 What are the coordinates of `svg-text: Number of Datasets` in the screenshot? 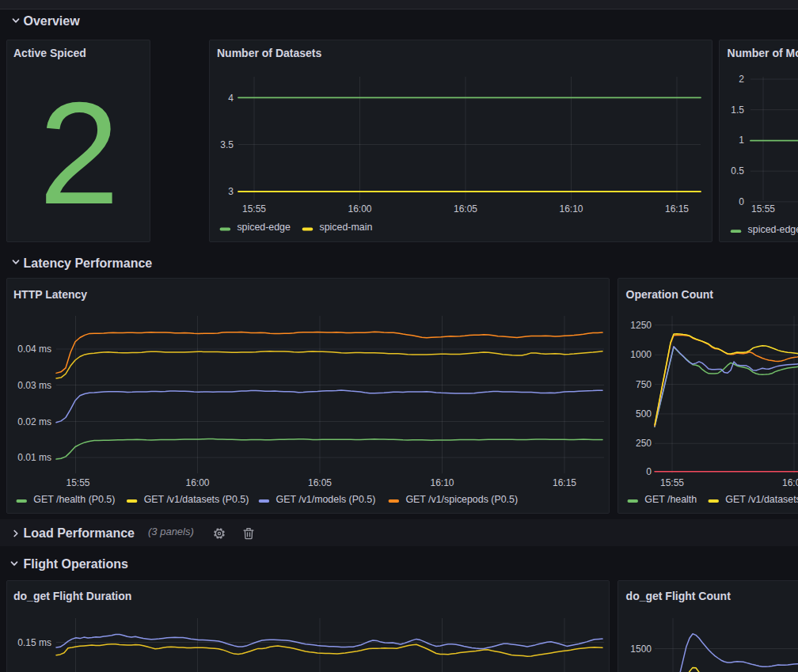 It's located at (269, 53).